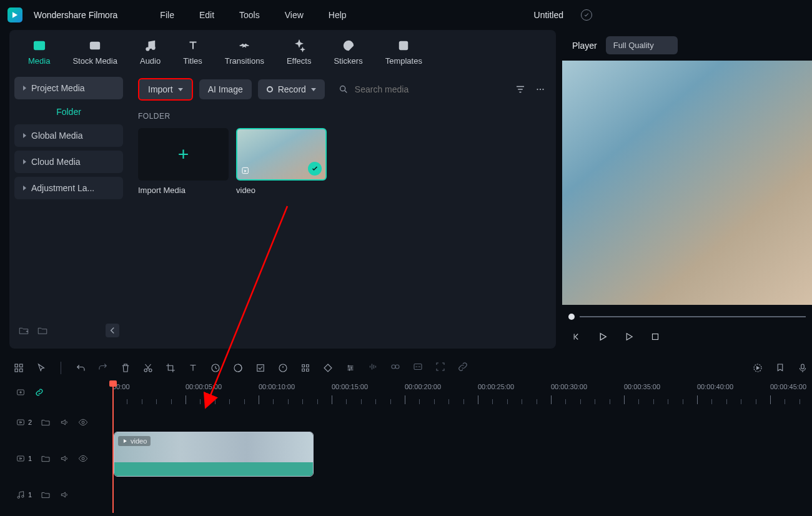  I want to click on play-pause-button, so click(603, 337).